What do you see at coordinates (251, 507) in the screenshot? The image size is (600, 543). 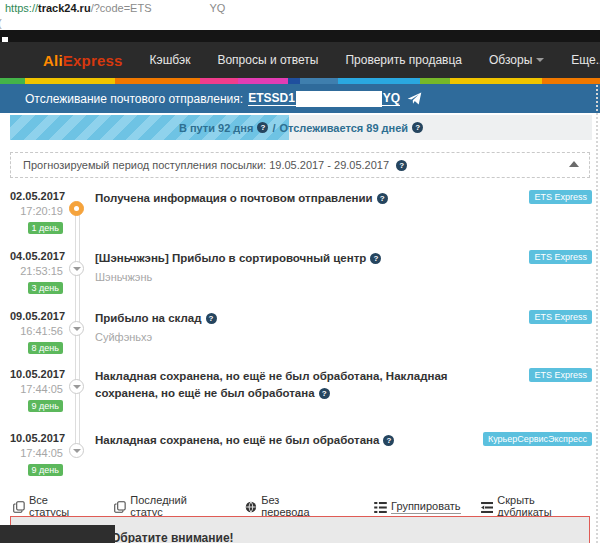 I see `globe-icon` at bounding box center [251, 507].